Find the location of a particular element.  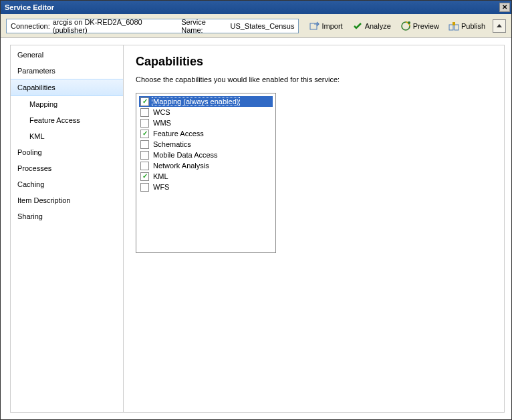

collapse-button is located at coordinates (499, 26).